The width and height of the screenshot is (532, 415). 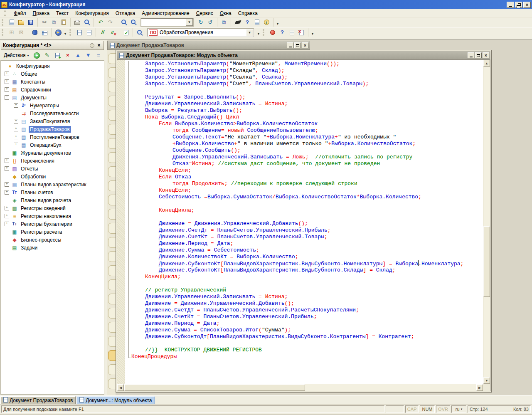 I want to click on syntax-helper-button: ?, so click(x=247, y=22).